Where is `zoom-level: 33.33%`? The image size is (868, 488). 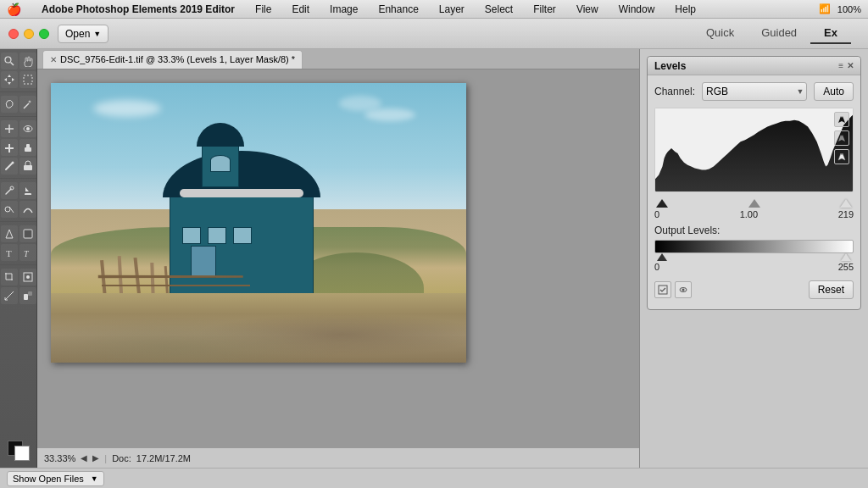 zoom-level: 33.33% is located at coordinates (59, 458).